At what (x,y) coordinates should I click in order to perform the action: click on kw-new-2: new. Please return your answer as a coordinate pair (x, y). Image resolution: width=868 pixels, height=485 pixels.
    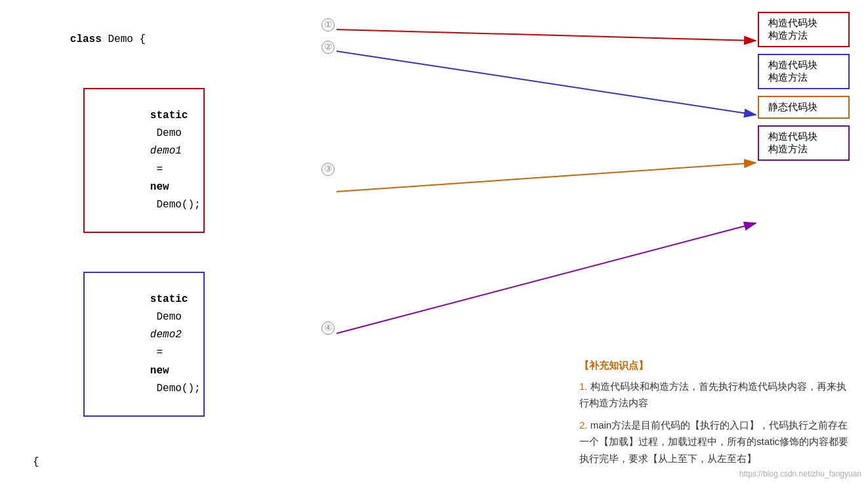
    Looking at the image, I should click on (160, 371).